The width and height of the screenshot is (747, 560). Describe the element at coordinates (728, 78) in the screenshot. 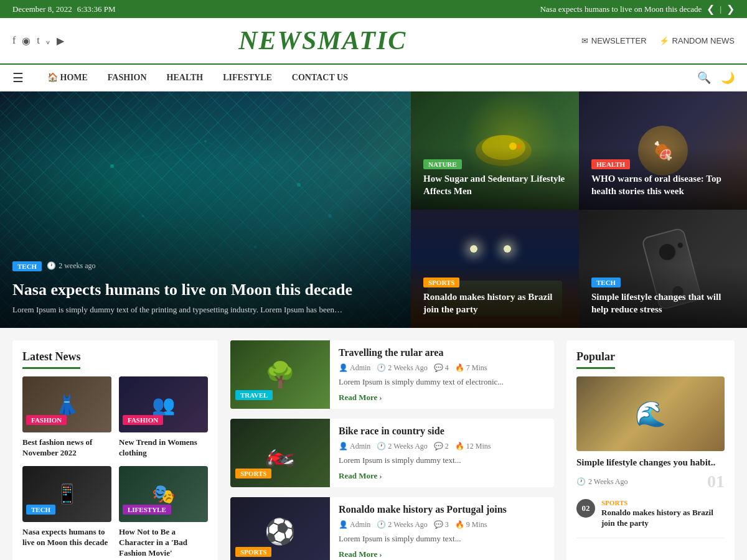

I see `dark-mode-icon: 🌙` at that location.